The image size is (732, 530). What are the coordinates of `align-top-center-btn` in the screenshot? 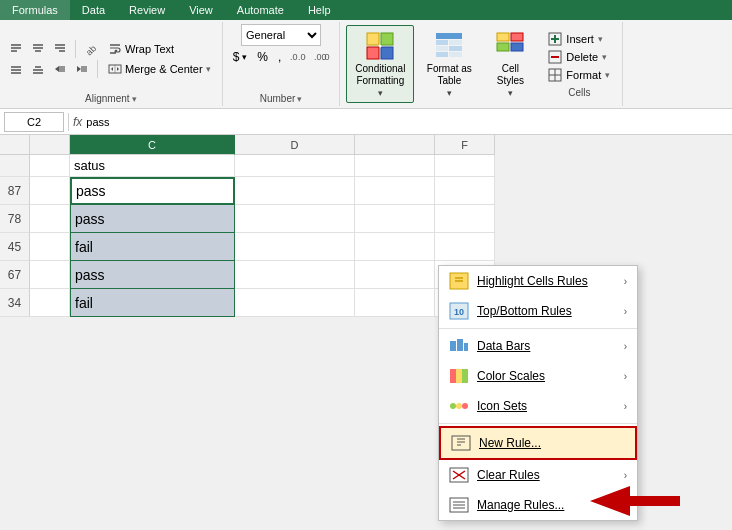 It's located at (38, 49).